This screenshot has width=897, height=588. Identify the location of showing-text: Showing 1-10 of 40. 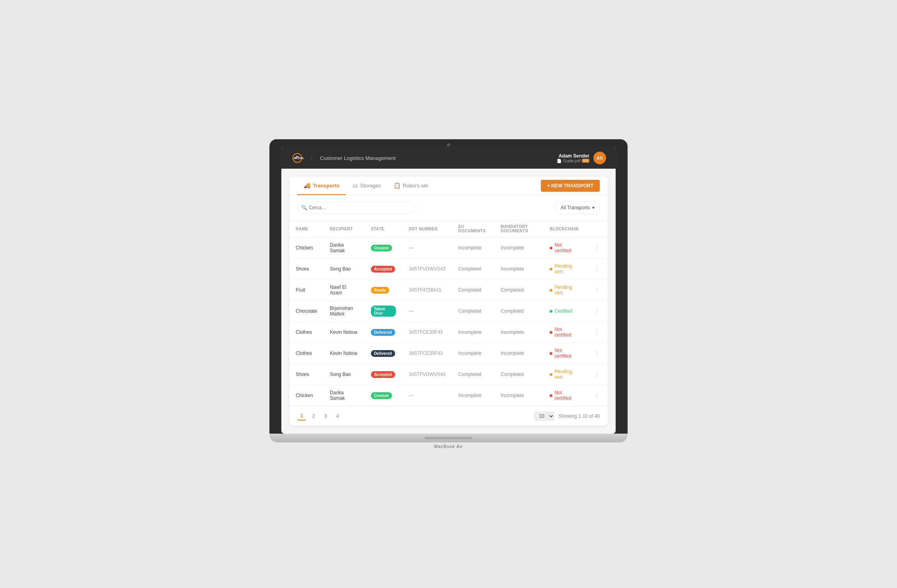
(579, 416).